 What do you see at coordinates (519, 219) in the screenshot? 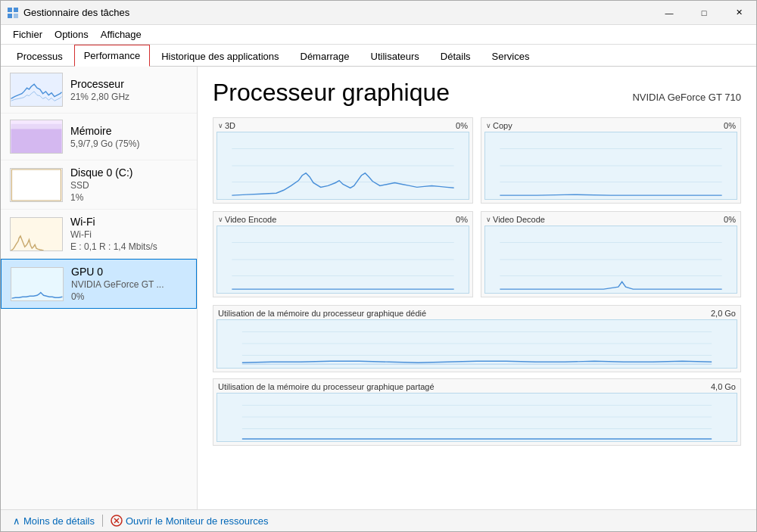
I see `chart-decode-label: Video Decode` at bounding box center [519, 219].